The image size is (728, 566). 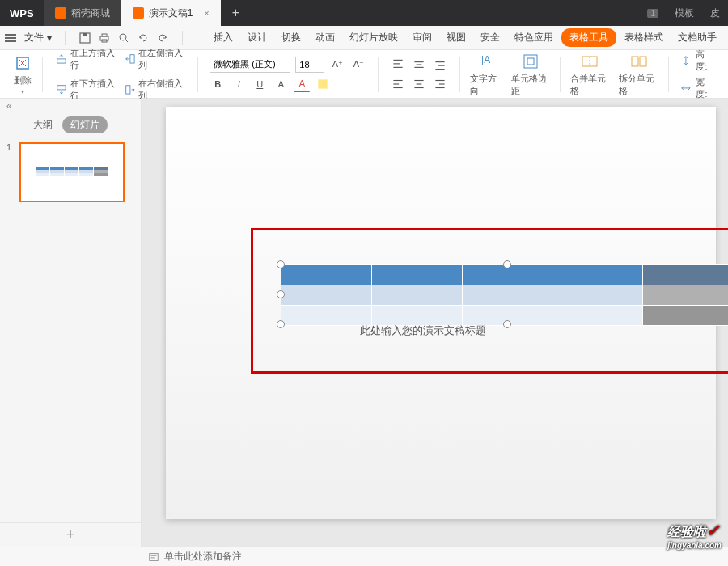 I want to click on shadow-button: A, so click(x=281, y=84).